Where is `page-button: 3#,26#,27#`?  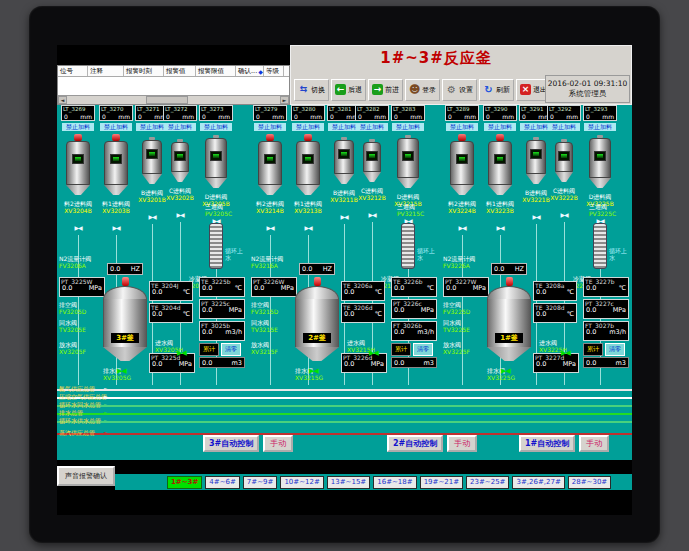 page-button: 3#,26#,27# is located at coordinates (538, 482).